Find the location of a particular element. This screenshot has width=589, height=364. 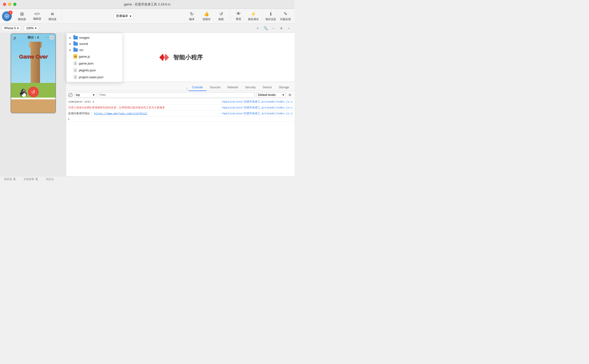

default-levels-arrow: ▾ is located at coordinates (283, 95).